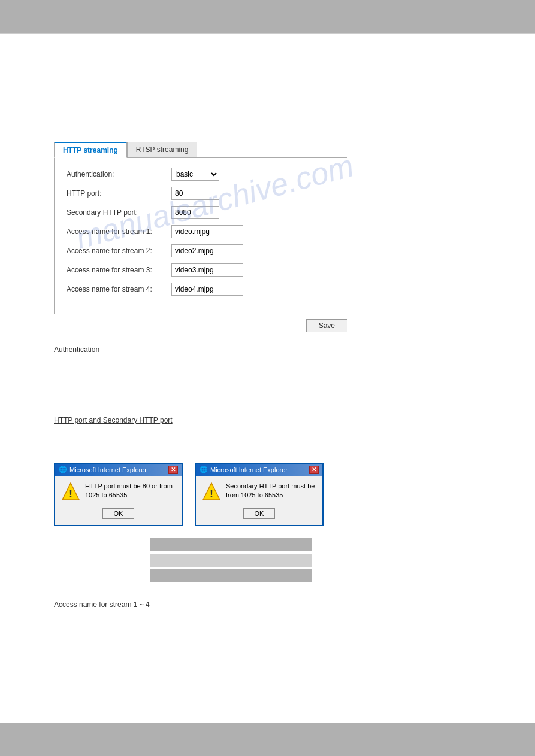 This screenshot has width=535, height=756. I want to click on section1-text3, so click(267, 394).